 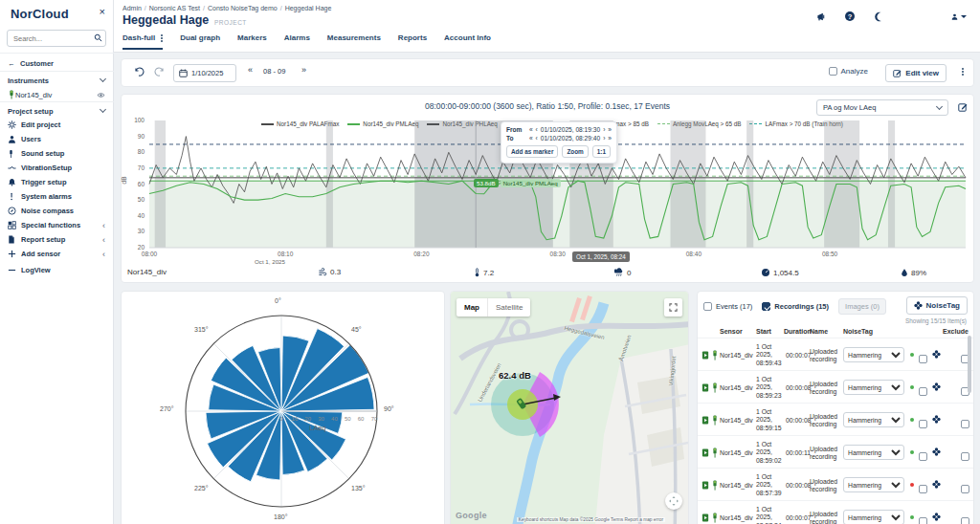 I want to click on sidebar-item-vibration-setup: VibrationSetup, so click(x=56, y=168).